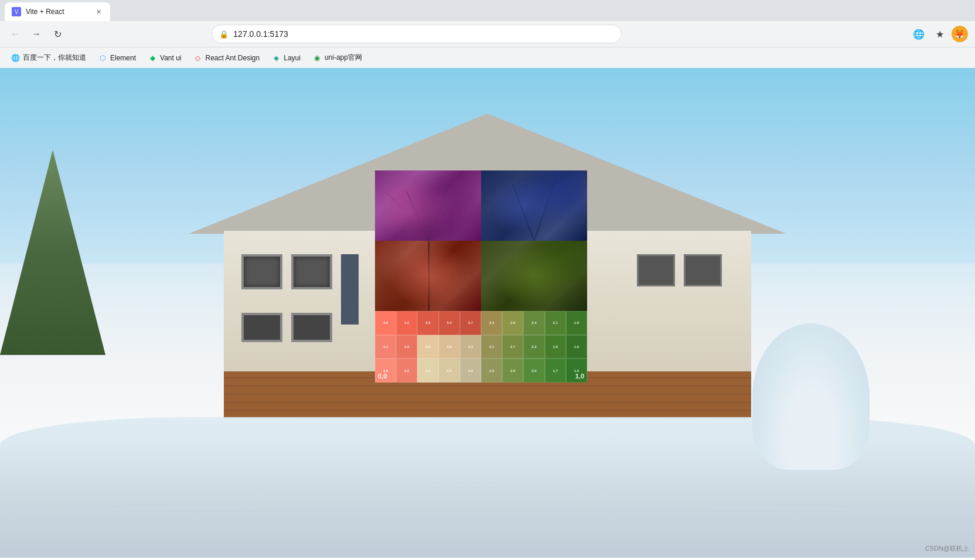  What do you see at coordinates (57, 34) in the screenshot?
I see `reload-button: ↻` at bounding box center [57, 34].